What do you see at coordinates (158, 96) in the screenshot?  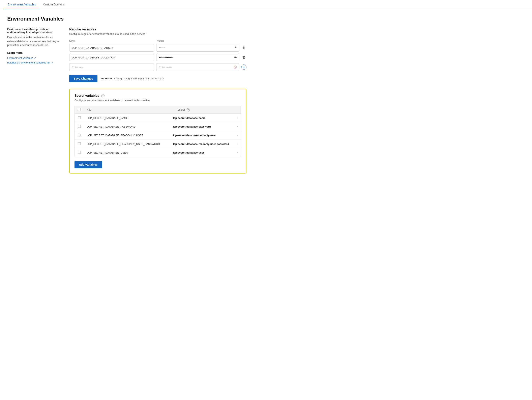 I see `secret-title-row: Secret variables ?` at bounding box center [158, 96].